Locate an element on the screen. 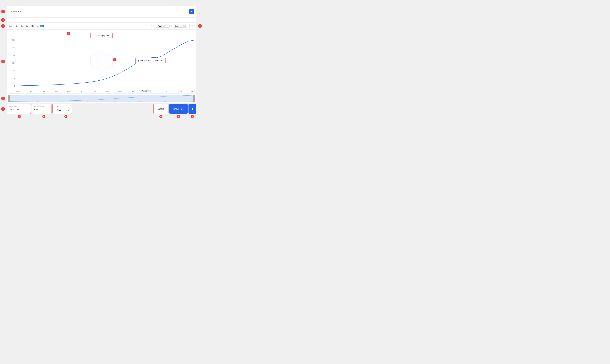 This screenshot has width=610, height=364. legend-line-icon is located at coordinates (96, 36).